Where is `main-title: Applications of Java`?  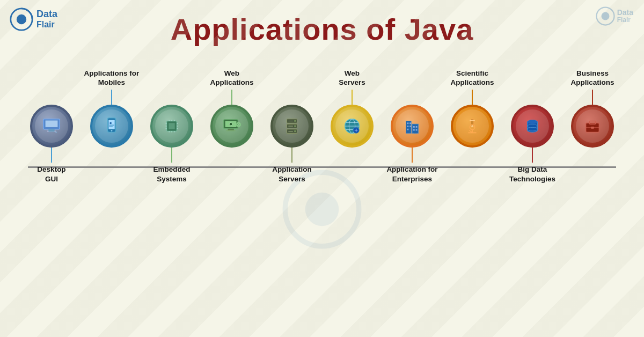
main-title: Applications of Java is located at coordinates (322, 29).